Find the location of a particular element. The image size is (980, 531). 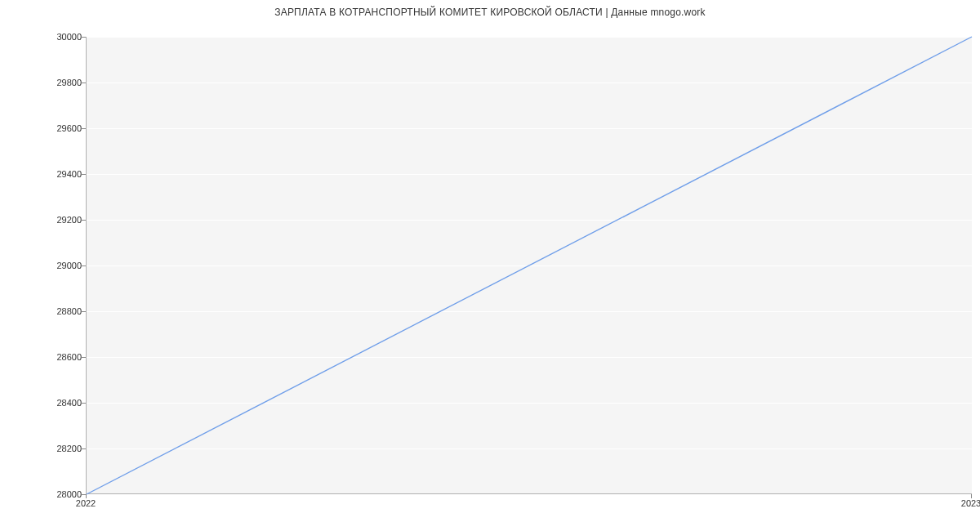

y-tick-label: 29000 is located at coordinates (59, 266).